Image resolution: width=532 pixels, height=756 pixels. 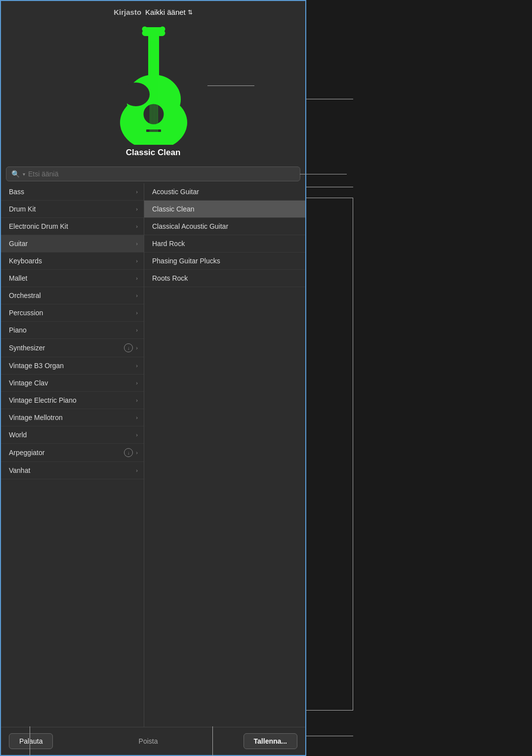 I want to click on category-label: Drum Kit, so click(x=22, y=209).